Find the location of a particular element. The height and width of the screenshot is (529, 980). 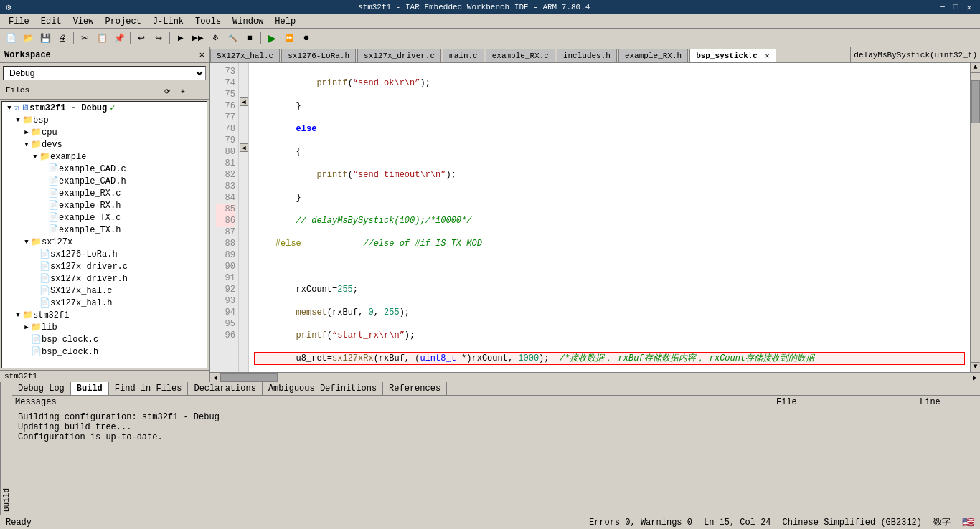

tab-sx1276-lora: sx1276-LoRa.h is located at coordinates (319, 56).